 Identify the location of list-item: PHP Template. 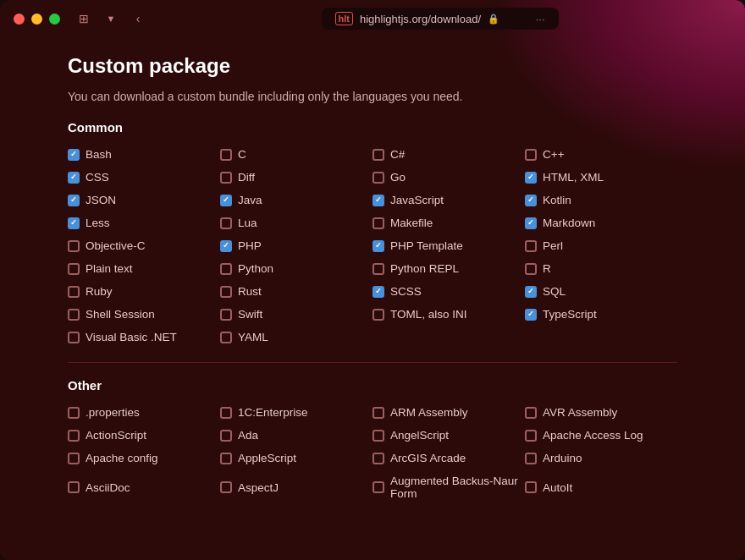
(449, 245).